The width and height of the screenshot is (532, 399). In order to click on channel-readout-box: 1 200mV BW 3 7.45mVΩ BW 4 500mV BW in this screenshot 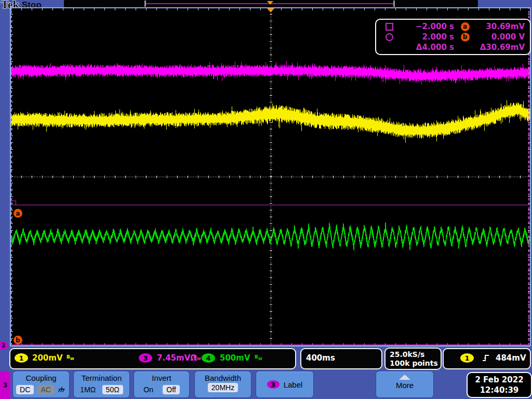, I will do `click(153, 358)`.